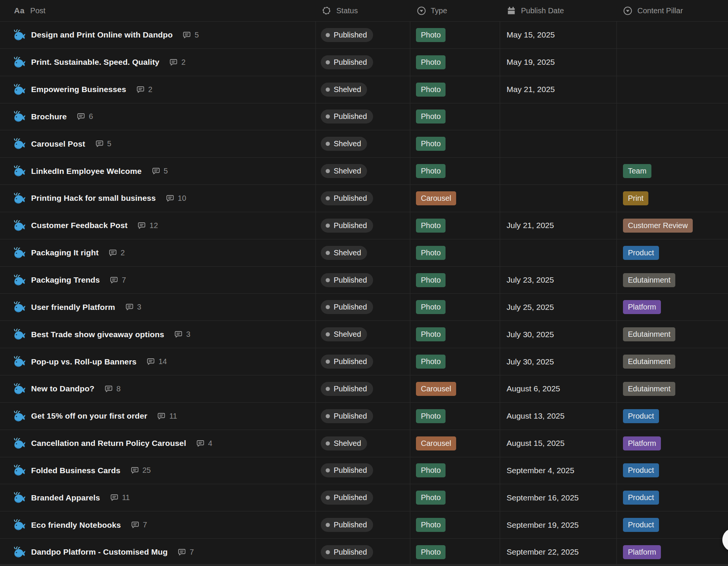 This screenshot has height=566, width=728. I want to click on post-title: New to Dandpo?, so click(63, 389).